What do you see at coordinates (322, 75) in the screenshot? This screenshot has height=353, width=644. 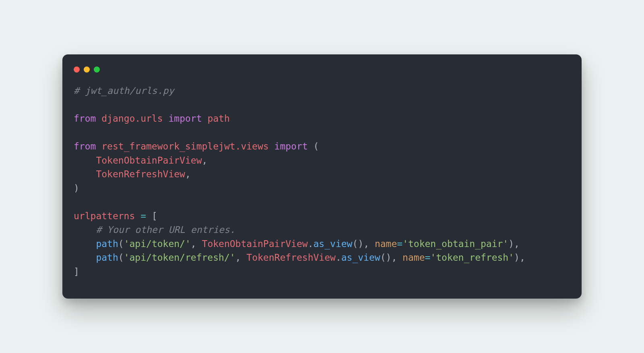 I see `window-titlebar` at bounding box center [322, 75].